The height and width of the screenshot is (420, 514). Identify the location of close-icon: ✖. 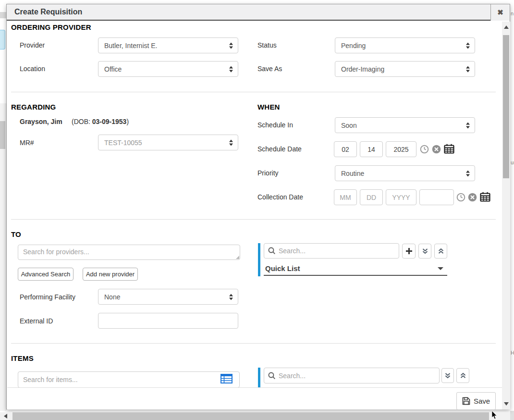
(501, 12).